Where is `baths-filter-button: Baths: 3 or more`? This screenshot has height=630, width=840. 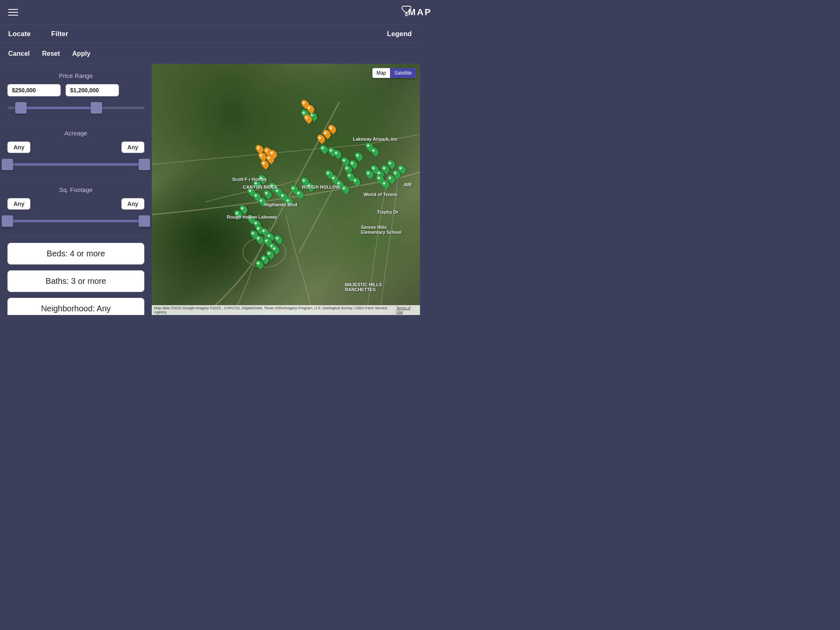
baths-filter-button: Baths: 3 or more is located at coordinates (76, 281).